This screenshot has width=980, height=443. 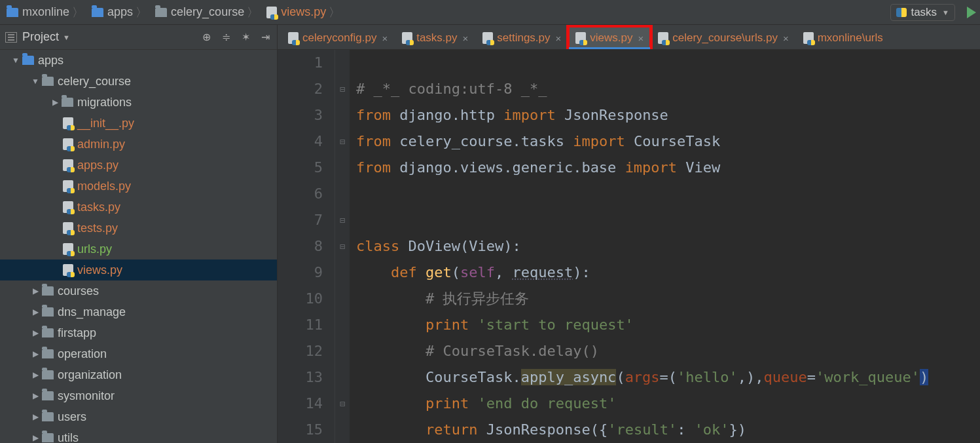 I want to click on tree-label: migrations, so click(x=105, y=102).